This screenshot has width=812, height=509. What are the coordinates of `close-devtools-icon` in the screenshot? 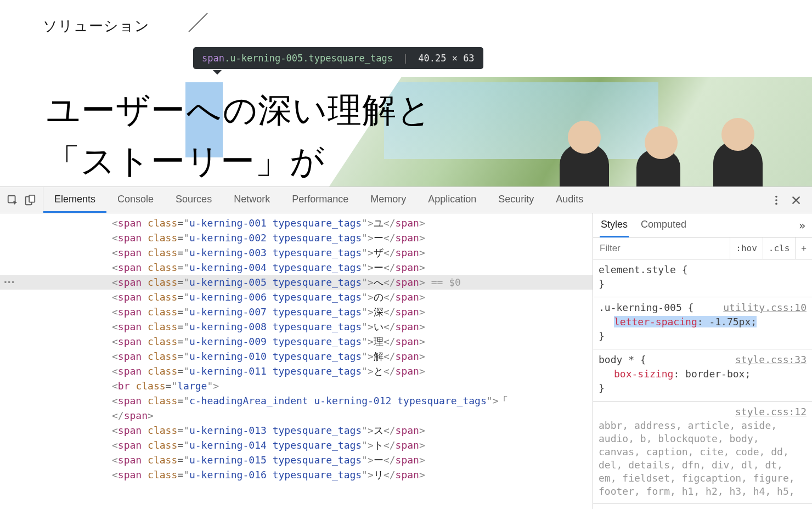 It's located at (796, 200).